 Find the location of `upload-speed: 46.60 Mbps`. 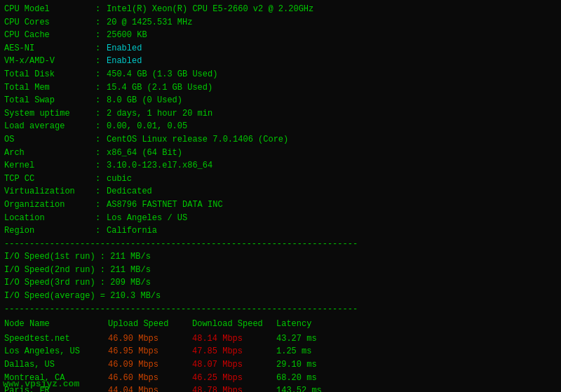

upload-speed: 46.60 Mbps is located at coordinates (150, 379).